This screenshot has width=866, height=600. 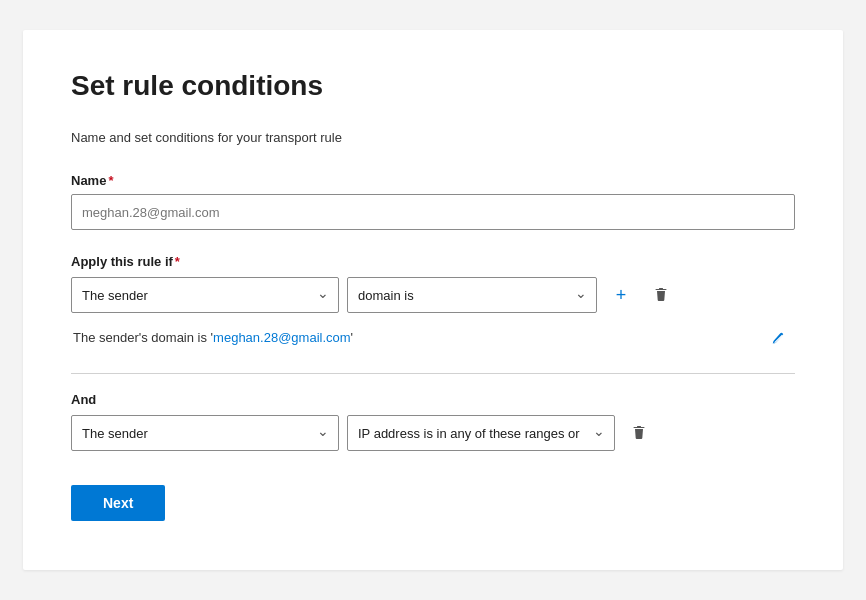 I want to click on section-divider, so click(x=433, y=374).